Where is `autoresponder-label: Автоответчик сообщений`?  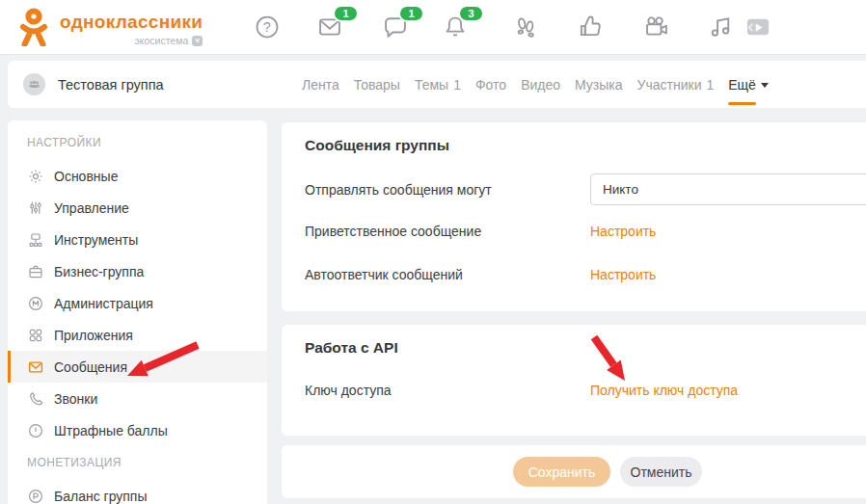
autoresponder-label: Автоответчик сообщений is located at coordinates (447, 275).